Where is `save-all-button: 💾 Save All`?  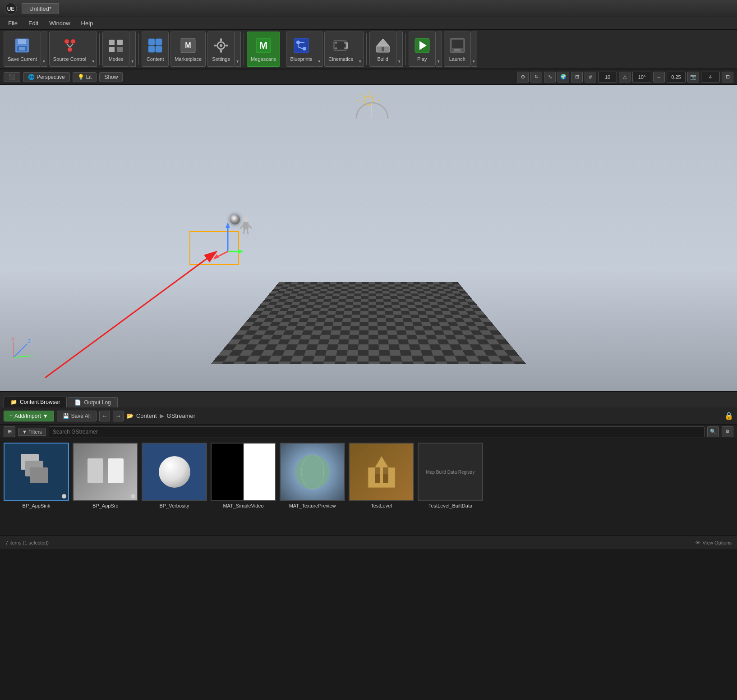
save-all-button: 💾 Save All is located at coordinates (77, 416).